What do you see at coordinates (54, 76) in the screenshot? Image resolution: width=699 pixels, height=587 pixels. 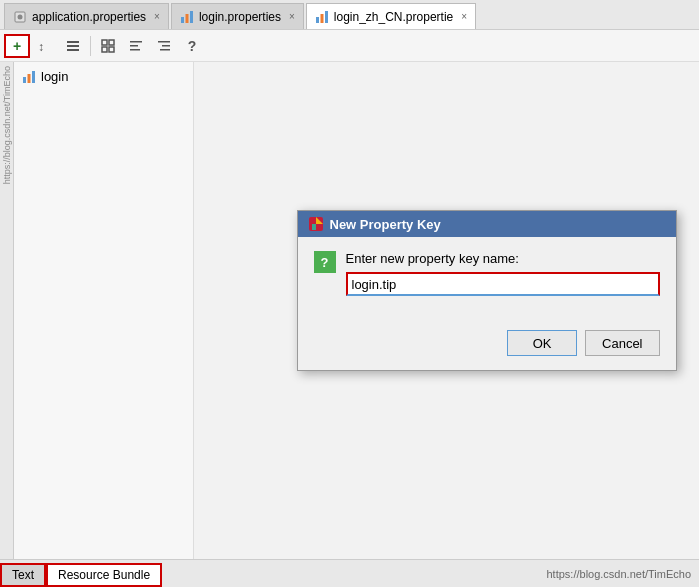 I see `tree-item-label: login` at bounding box center [54, 76].